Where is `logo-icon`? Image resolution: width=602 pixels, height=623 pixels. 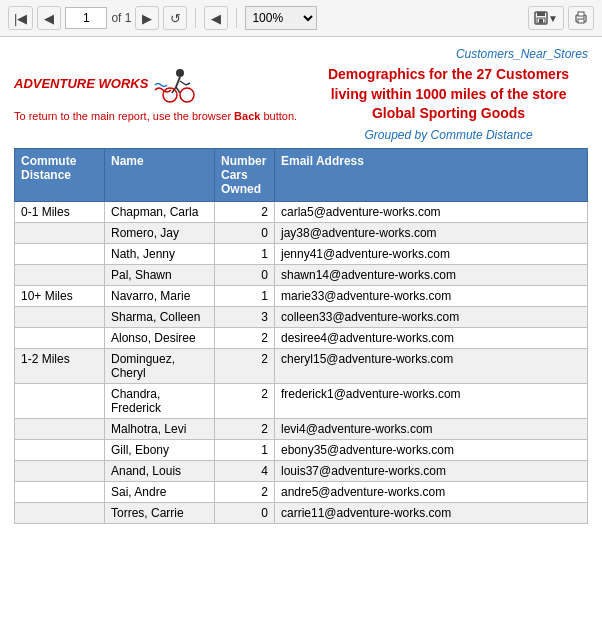
logo-icon is located at coordinates (175, 84).